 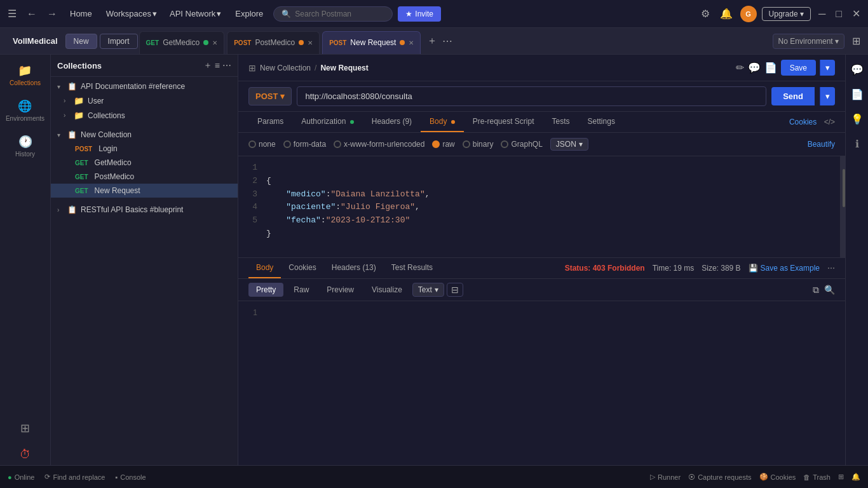 What do you see at coordinates (665, 477) in the screenshot?
I see `runner-btn: ▷ Runner` at bounding box center [665, 477].